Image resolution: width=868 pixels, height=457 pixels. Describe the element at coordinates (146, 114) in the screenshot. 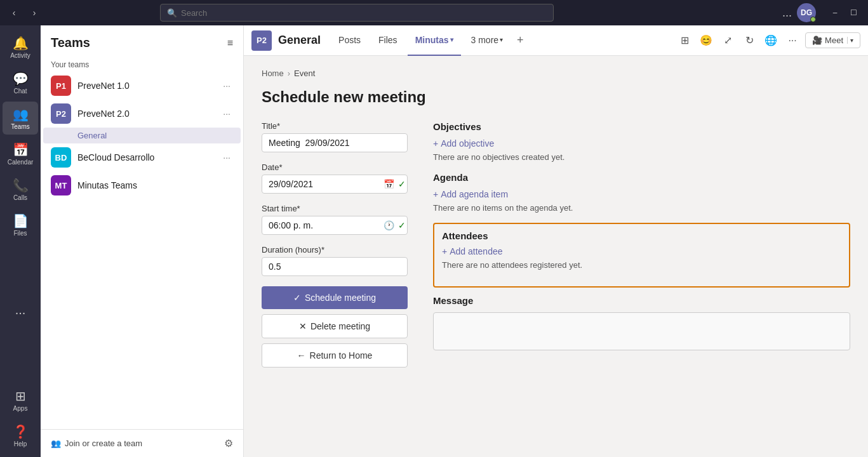

I see `team-name-prevenet2: PreveNet 2.0` at that location.